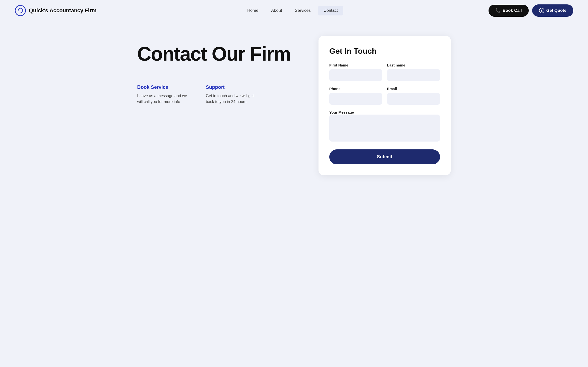 This screenshot has width=588, height=367. What do you see at coordinates (356, 99) in the screenshot?
I see `phone-input` at bounding box center [356, 99].